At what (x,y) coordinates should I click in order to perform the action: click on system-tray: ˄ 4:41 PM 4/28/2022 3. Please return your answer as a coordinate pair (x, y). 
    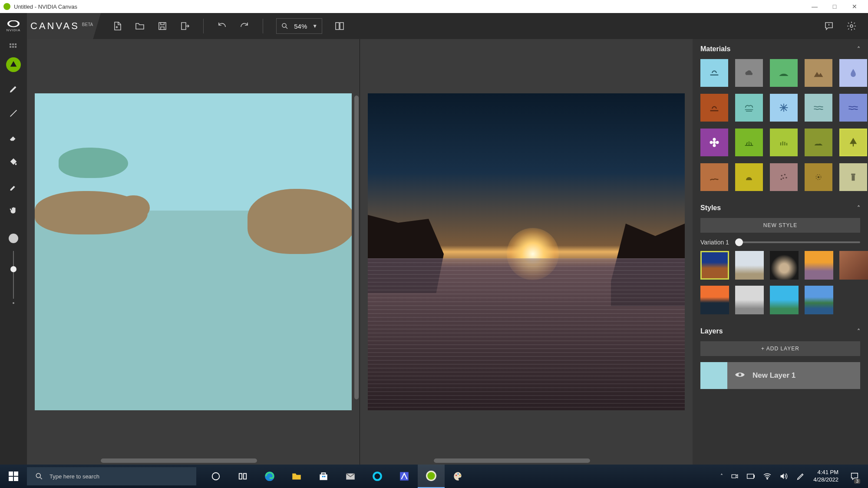
    Looking at the image, I should click on (792, 476).